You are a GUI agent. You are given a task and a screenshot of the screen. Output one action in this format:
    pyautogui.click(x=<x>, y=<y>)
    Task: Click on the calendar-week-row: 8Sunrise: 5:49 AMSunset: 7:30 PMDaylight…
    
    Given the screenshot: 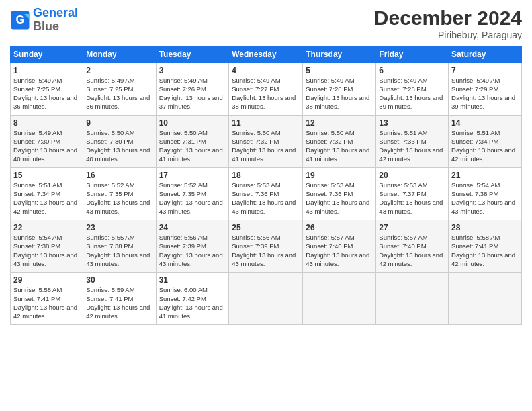 What is the action you would take?
    pyautogui.click(x=266, y=142)
    